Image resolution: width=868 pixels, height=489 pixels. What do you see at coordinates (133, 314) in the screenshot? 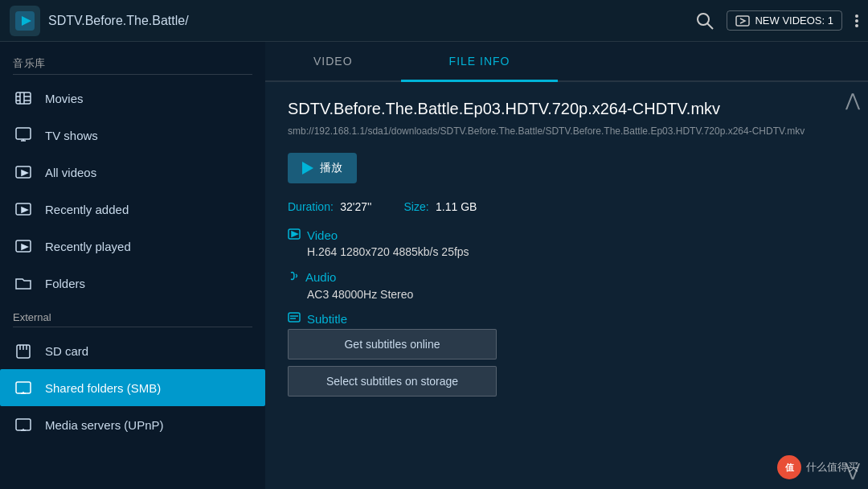
I see `external-label: External` at bounding box center [133, 314].